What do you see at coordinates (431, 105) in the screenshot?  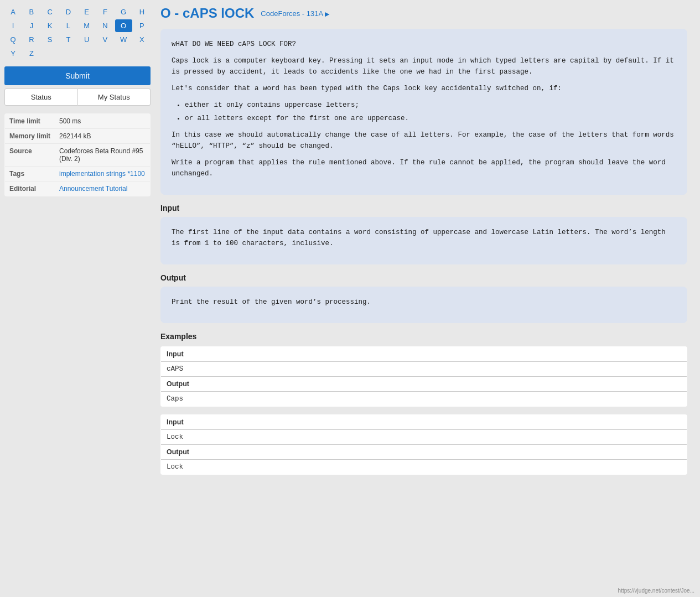 I see `bullet1: either it only contains uppercase letter…` at bounding box center [431, 105].